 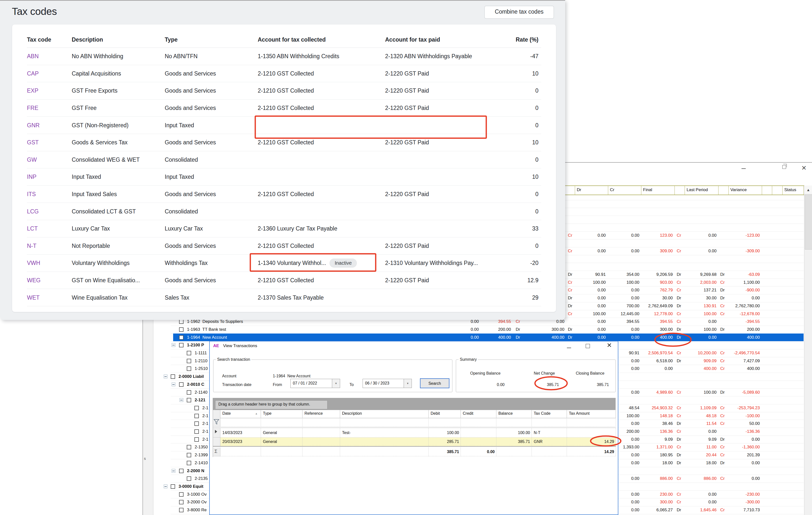 I want to click on tax-code-link: GST, so click(x=33, y=142).